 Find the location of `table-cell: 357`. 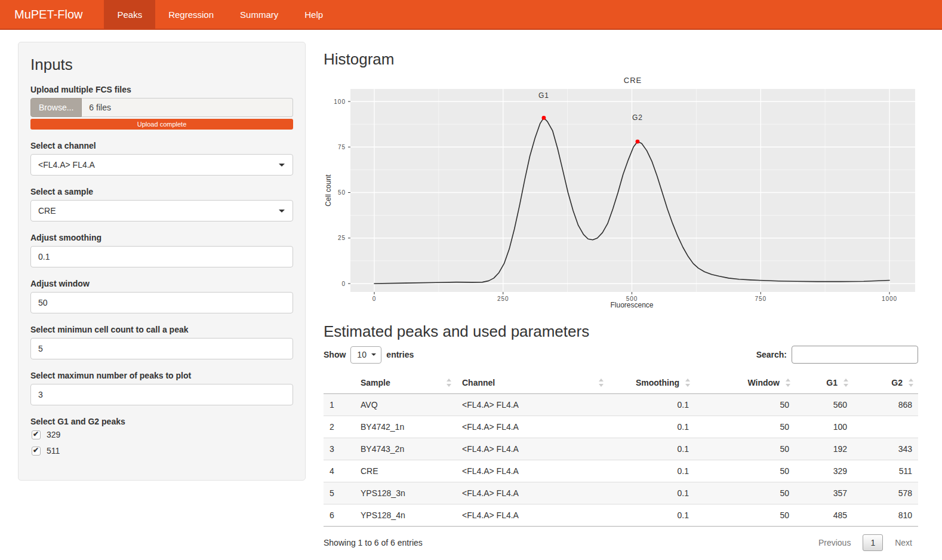

table-cell: 357 is located at coordinates (824, 493).